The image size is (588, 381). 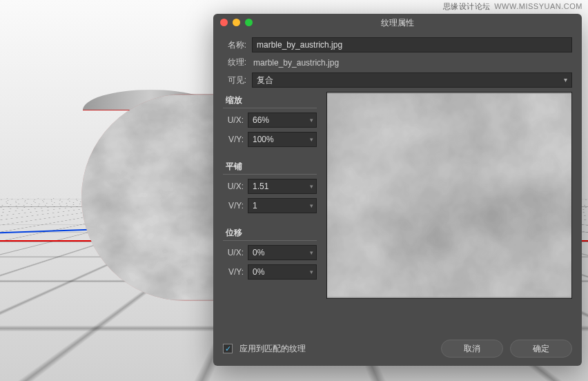 What do you see at coordinates (398, 23) in the screenshot?
I see `dialog-title: 纹理属性` at bounding box center [398, 23].